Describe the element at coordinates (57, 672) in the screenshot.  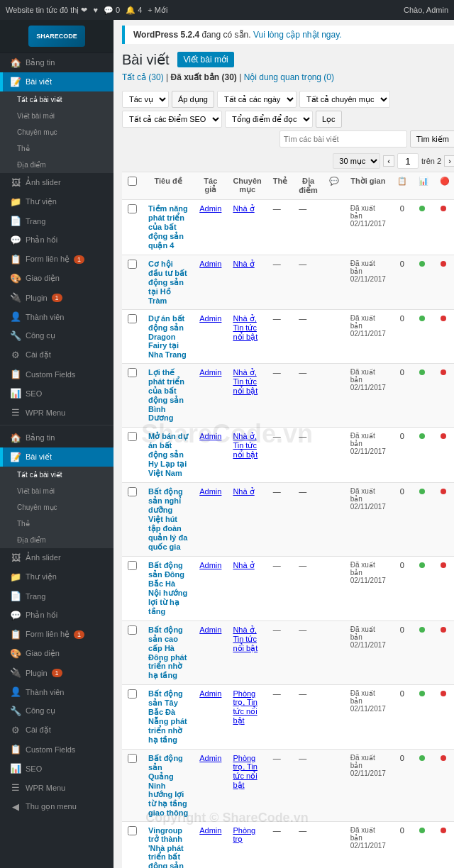
I see `sidebar-item-plugins-2: 🔌 Plugin 1` at that location.